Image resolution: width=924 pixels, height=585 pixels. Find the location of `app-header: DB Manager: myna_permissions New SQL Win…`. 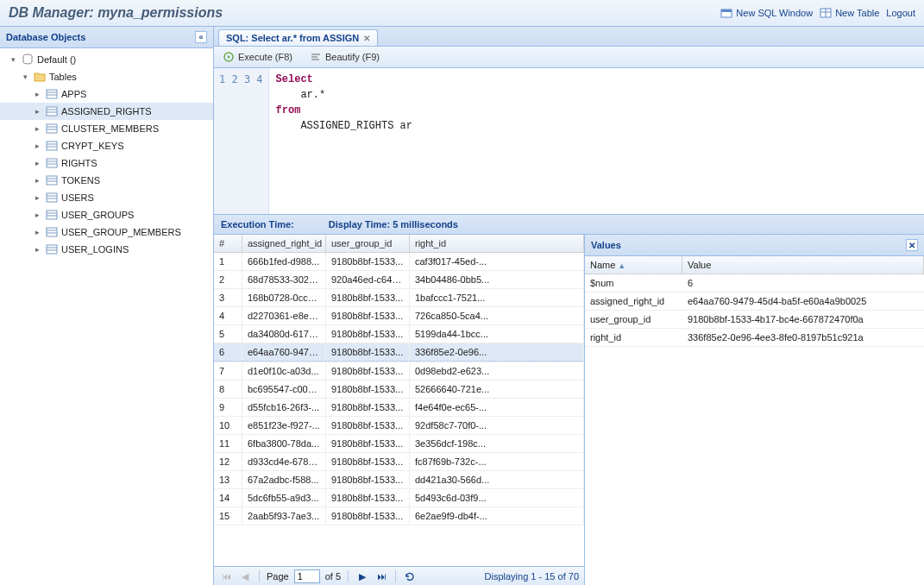

app-header: DB Manager: myna_permissions New SQL Win… is located at coordinates (462, 14).